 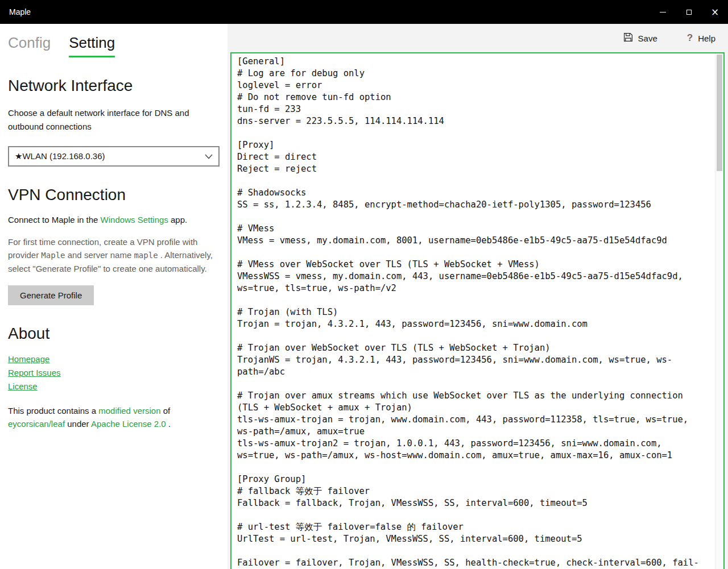 What do you see at coordinates (719, 312) in the screenshot?
I see `editor-scrollbar` at bounding box center [719, 312].